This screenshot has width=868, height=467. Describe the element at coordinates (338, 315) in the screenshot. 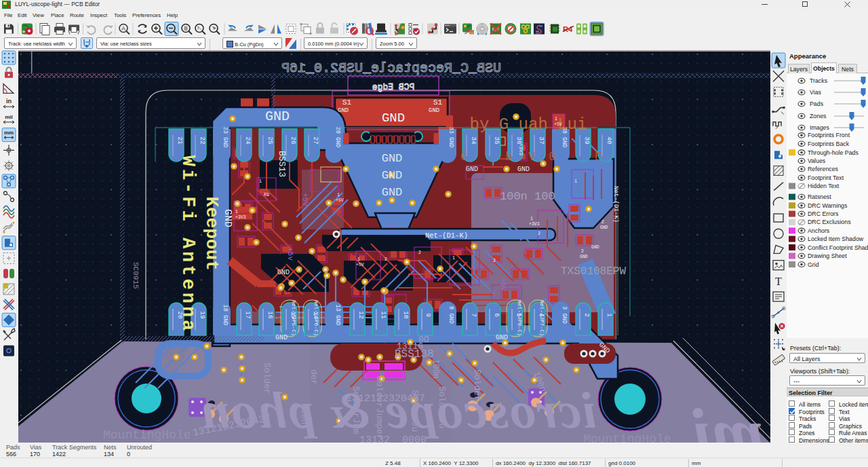

I see `svg-text: 13 GND` at that location.